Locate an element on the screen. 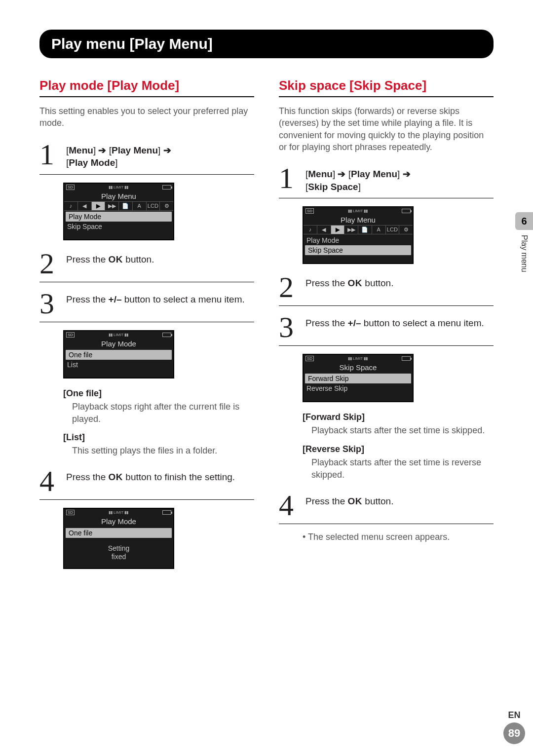 This screenshot has width=533, height=756. chapter-badge: 6 is located at coordinates (524, 221).